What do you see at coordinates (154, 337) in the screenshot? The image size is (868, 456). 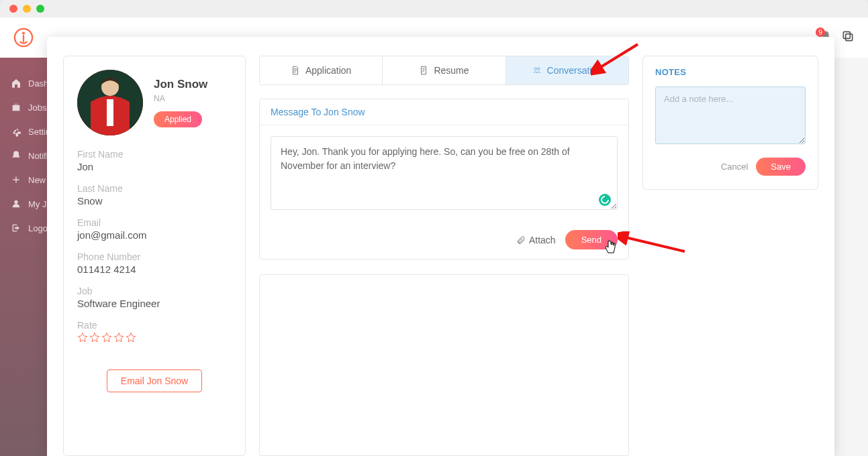 I see `rating-stars` at bounding box center [154, 337].